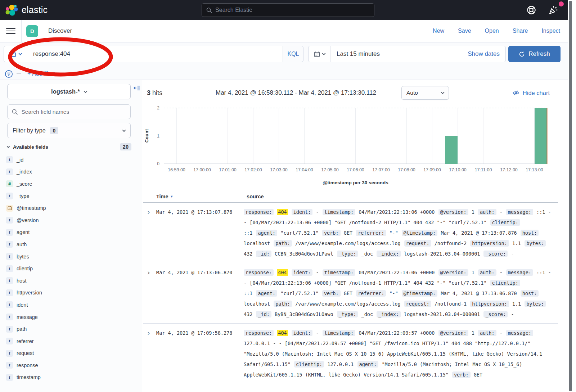  I want to click on show-dates-button: Show dates, so click(484, 54).